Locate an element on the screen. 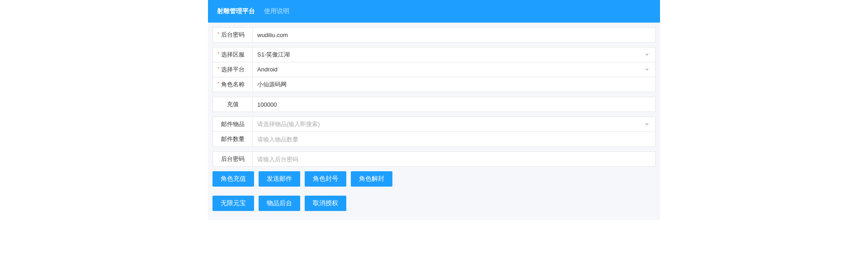 The width and height of the screenshot is (868, 272). input-mail-qty is located at coordinates (454, 139).